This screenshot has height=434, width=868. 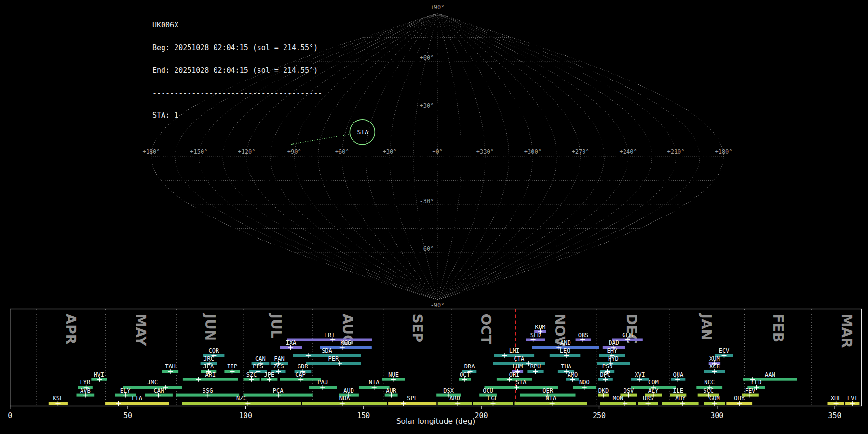 I want to click on shower-code-label: KSE, so click(x=58, y=398).